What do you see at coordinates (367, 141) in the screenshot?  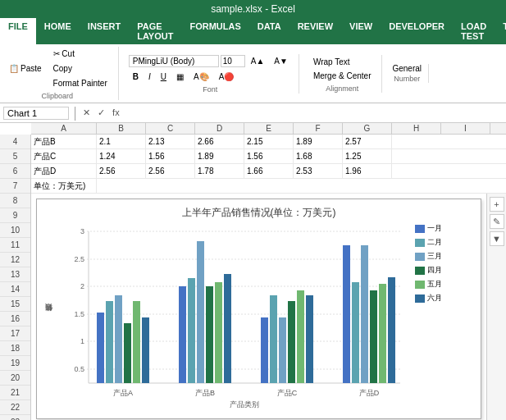 I see `cell-g4: 2.57` at bounding box center [367, 141].